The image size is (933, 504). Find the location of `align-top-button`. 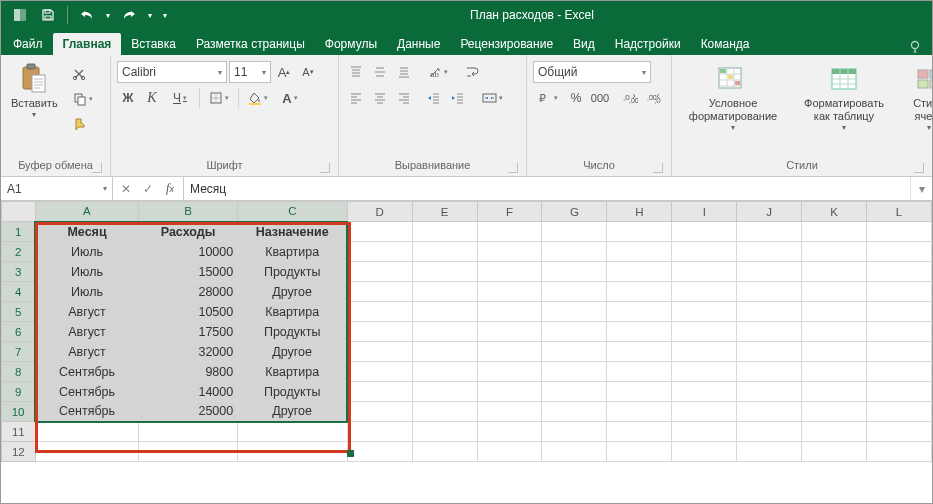

align-top-button is located at coordinates (356, 72).